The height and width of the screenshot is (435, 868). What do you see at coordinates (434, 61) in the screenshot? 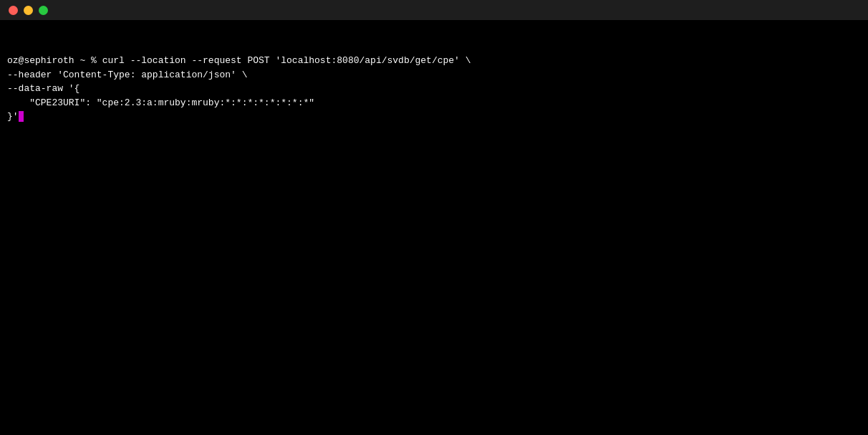
I see `terminal-line-1: oz@sephiroth ~ % curl --location --reque…` at bounding box center [434, 61].